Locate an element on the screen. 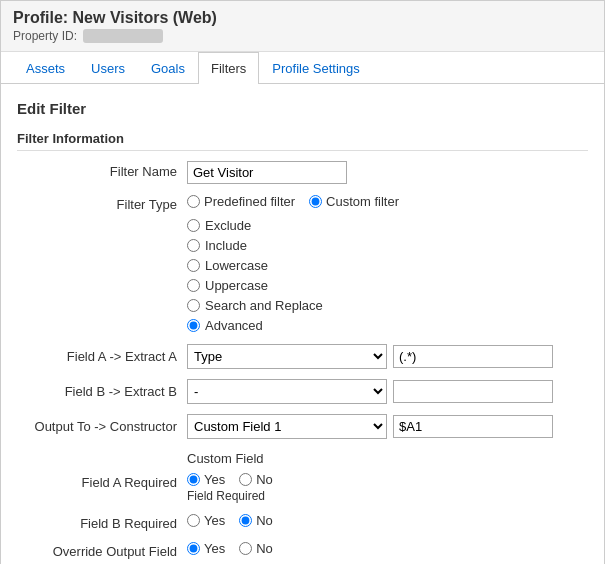  field-b-no-radio is located at coordinates (246, 520).